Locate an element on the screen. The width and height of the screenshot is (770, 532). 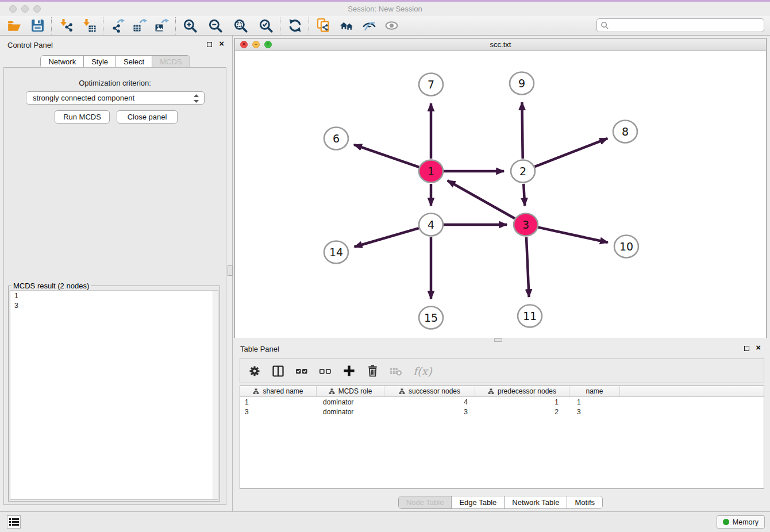
cell-predecessor-nodes: 1 is located at coordinates (522, 402).